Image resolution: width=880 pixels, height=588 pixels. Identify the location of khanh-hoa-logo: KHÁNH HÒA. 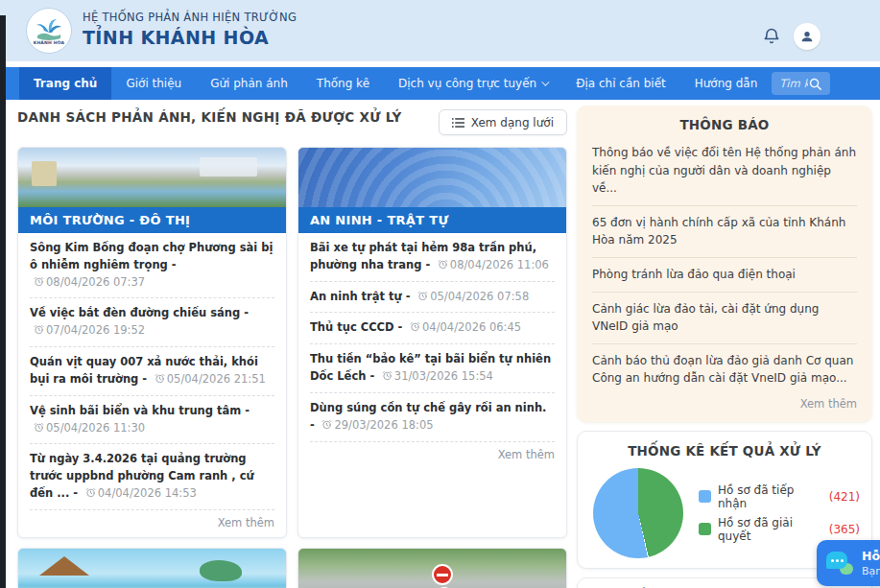
(49, 31).